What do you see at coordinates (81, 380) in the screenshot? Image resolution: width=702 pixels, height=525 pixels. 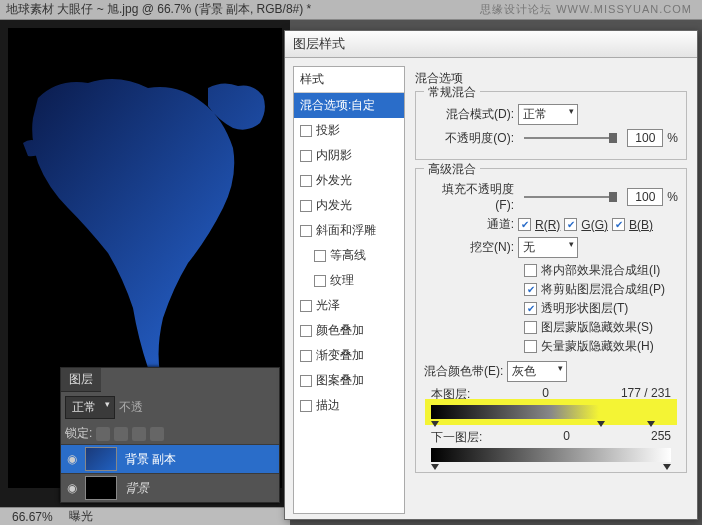 I see `layers-tab: 图层` at bounding box center [81, 380].